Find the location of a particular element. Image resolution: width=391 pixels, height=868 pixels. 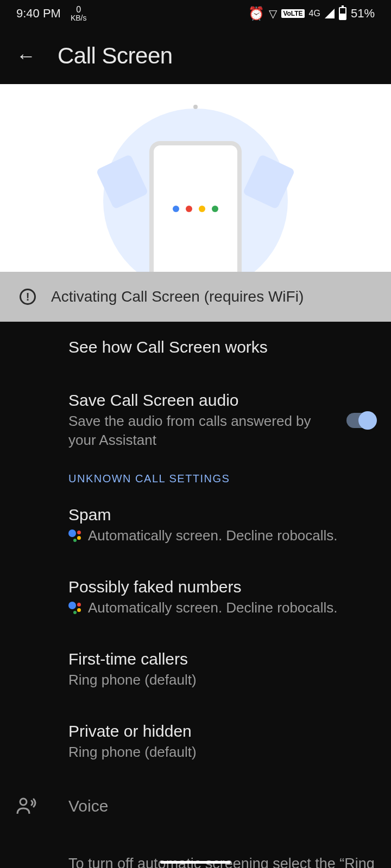

dot-blue is located at coordinates (176, 209).